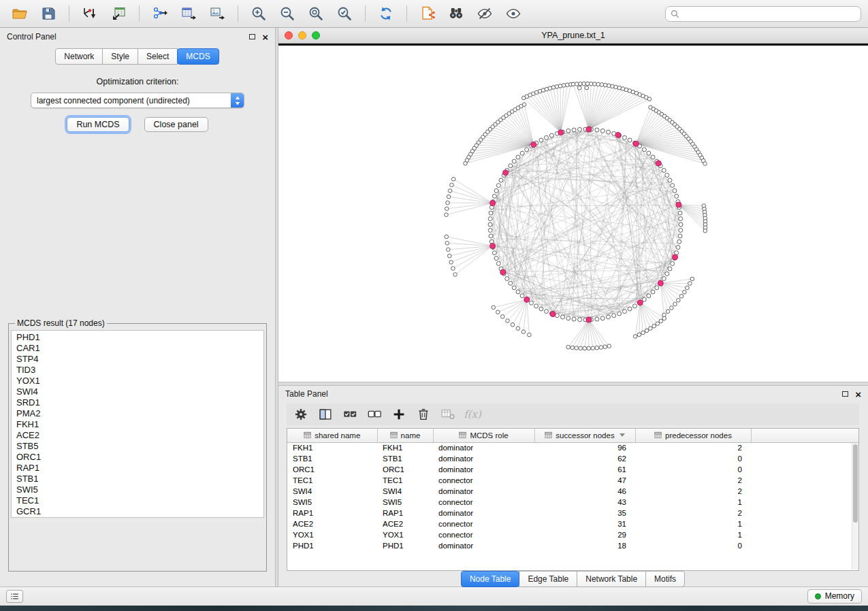 Image resolution: width=868 pixels, height=611 pixels. I want to click on control-panel-tabs: NetworkStyleSelectMCDS, so click(138, 56).